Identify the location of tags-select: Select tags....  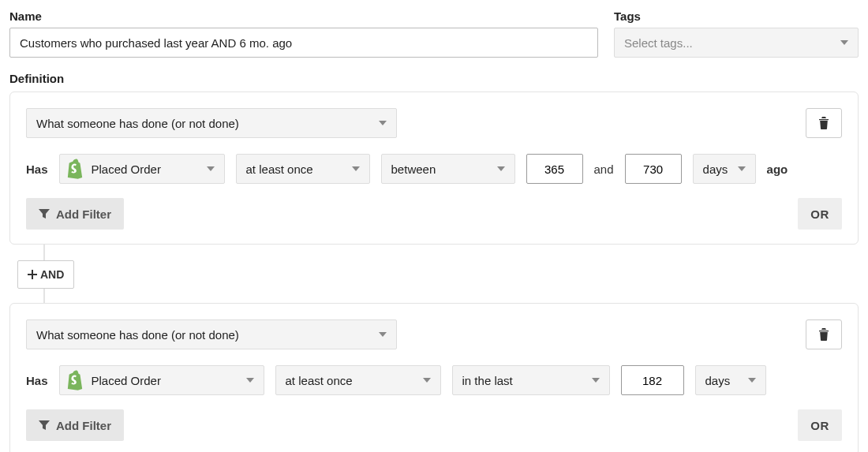
(736, 43).